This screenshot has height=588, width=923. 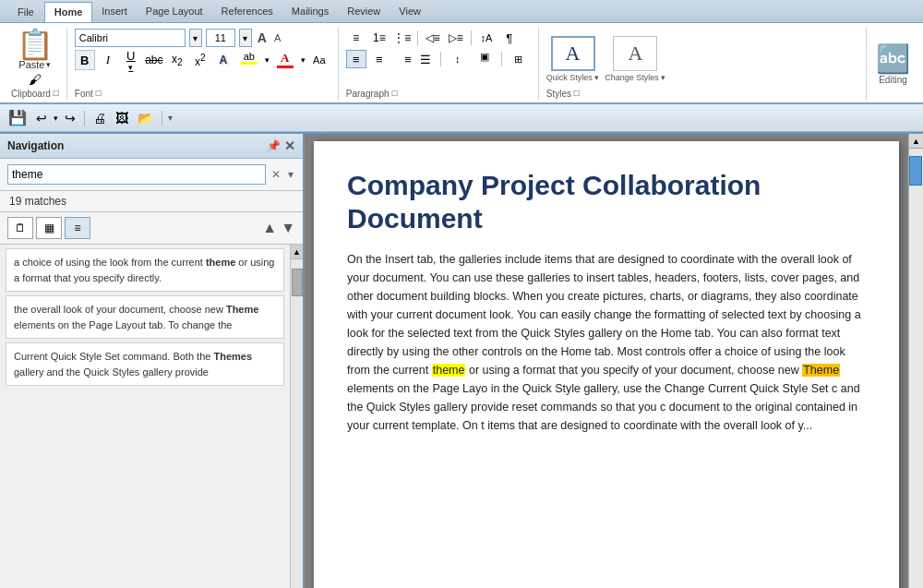 I want to click on print-quick-button: 🖼, so click(x=122, y=118).